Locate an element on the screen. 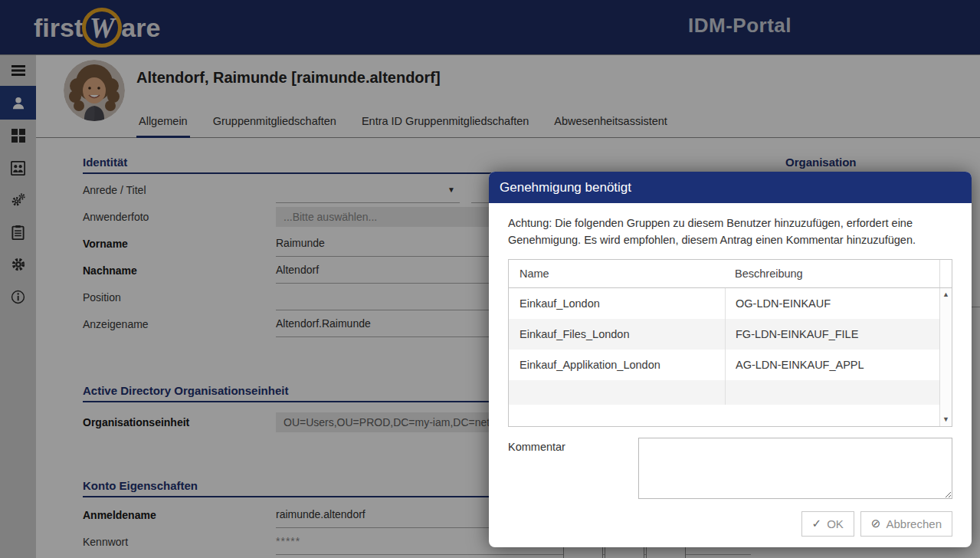 This screenshot has width=980, height=558. kommentar-textarea is located at coordinates (795, 468).